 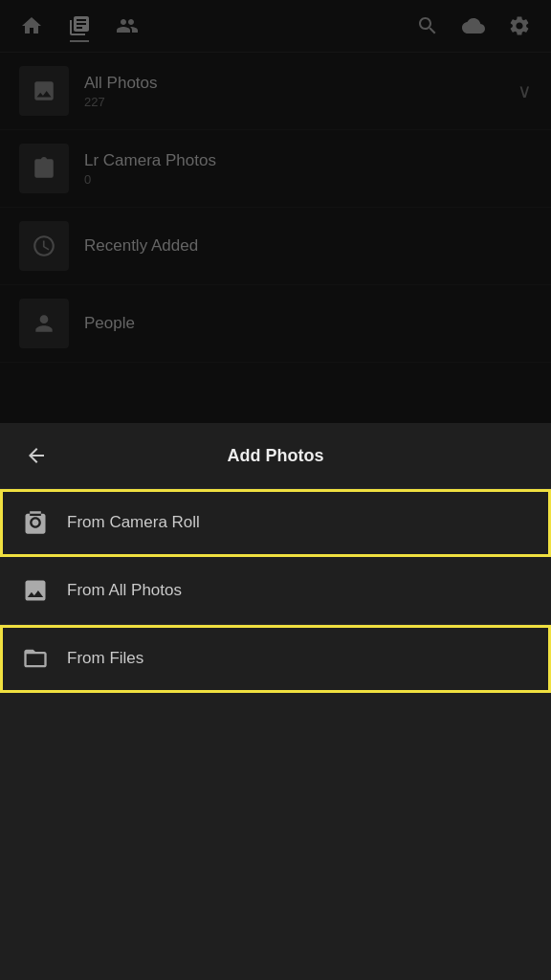 What do you see at coordinates (276, 523) in the screenshot?
I see `from-camera-roll-item: From Camera Roll` at bounding box center [276, 523].